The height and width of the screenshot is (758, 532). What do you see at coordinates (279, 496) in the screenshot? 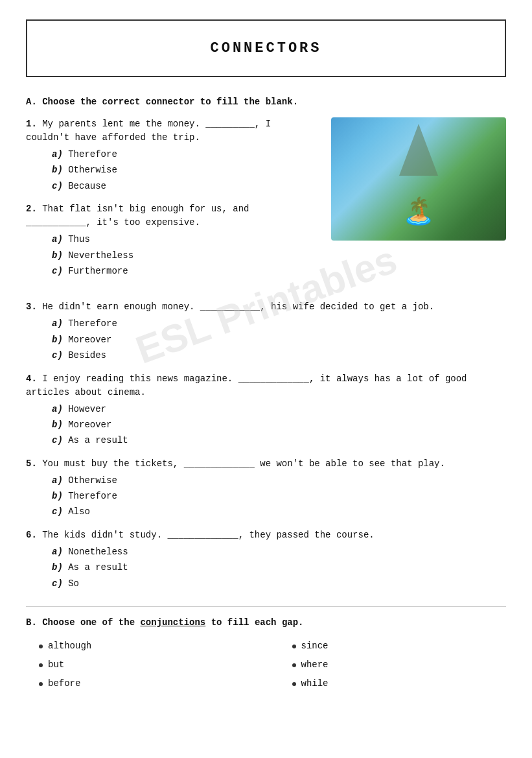
I see `option-5b: b) Therefore` at bounding box center [279, 496].